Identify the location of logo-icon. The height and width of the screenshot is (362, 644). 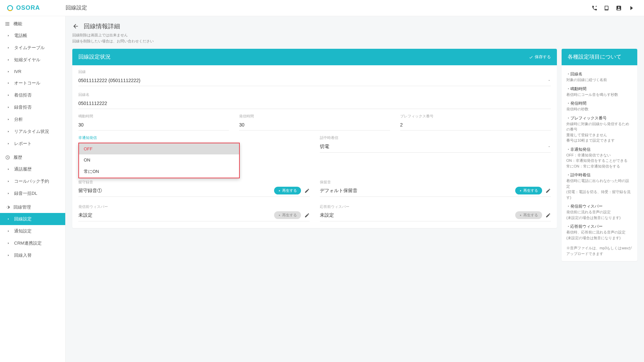
(10, 8).